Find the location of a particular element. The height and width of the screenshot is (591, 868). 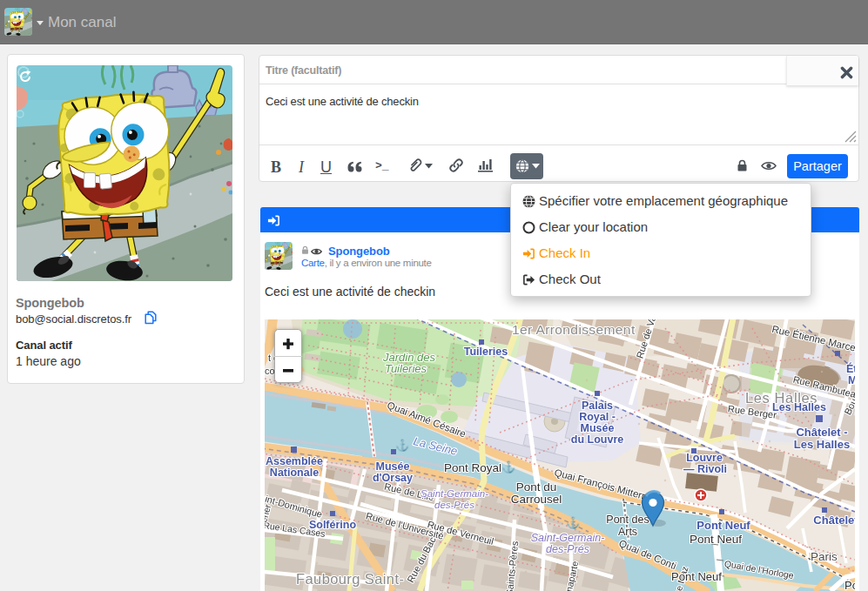

svg-text: Châtelet - is located at coordinates (822, 432).